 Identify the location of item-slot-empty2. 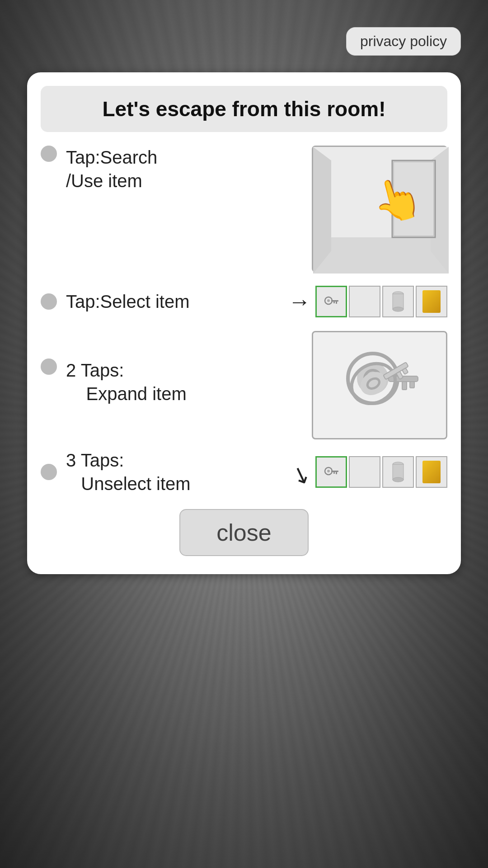
(365, 472).